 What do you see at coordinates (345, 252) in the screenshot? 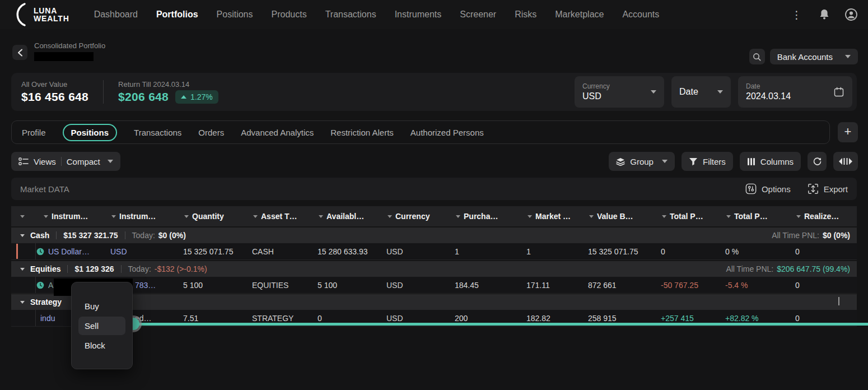
I see `cell-available: 15 280 633.93` at bounding box center [345, 252].